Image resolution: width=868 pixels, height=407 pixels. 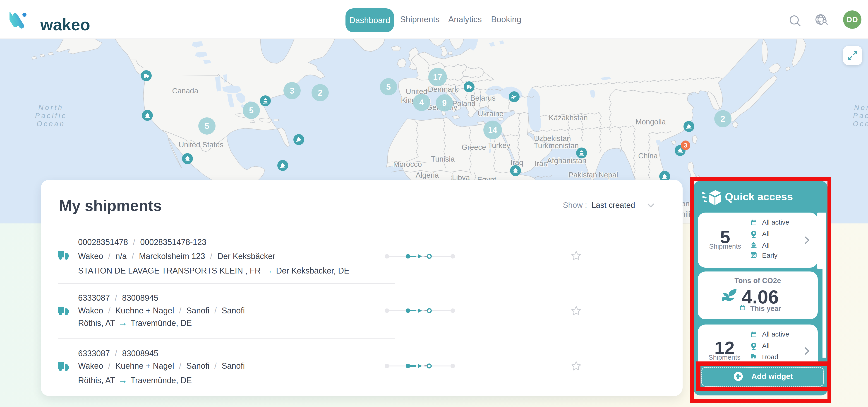 What do you see at coordinates (541, 163) in the screenshot?
I see `svg-text: Iran` at bounding box center [541, 163].